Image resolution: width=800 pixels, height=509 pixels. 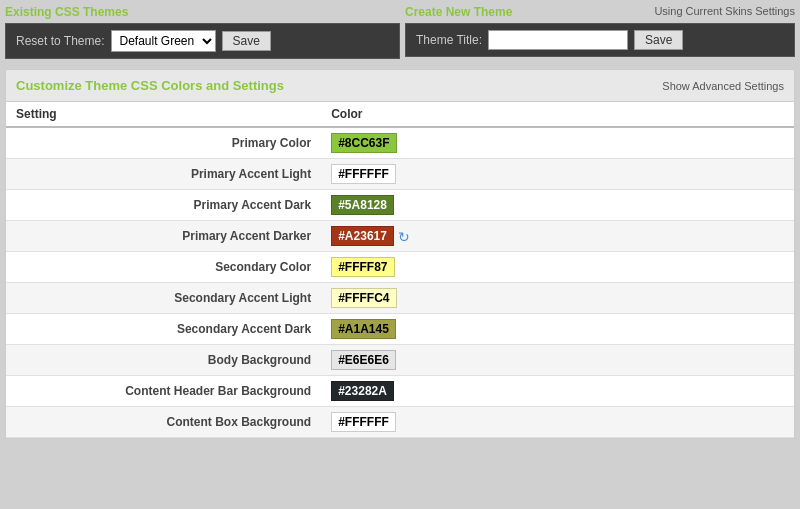 What do you see at coordinates (400, 392) in the screenshot?
I see `table-row: Content Header Bar Background#23282A` at bounding box center [400, 392].